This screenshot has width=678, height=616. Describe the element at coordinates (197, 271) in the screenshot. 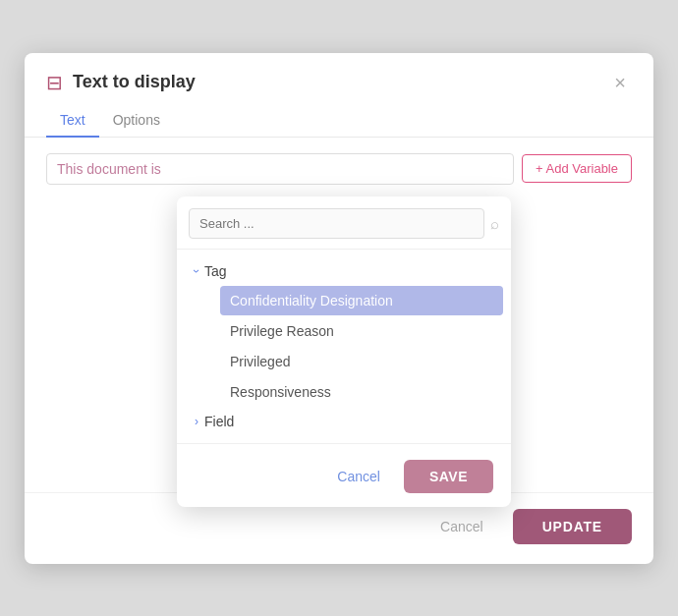

I see `chevron-down-icon: ›` at that location.